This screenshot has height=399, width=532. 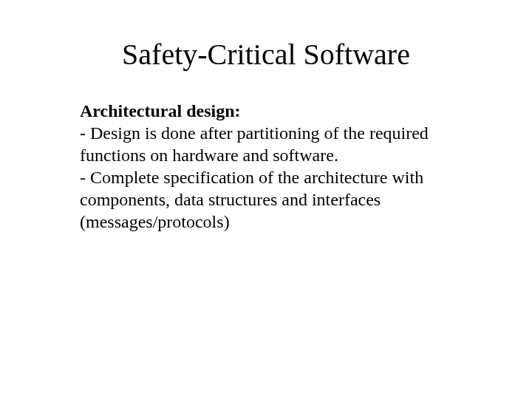 What do you see at coordinates (266, 55) in the screenshot?
I see `slide-title: Safety-Critical Software` at bounding box center [266, 55].